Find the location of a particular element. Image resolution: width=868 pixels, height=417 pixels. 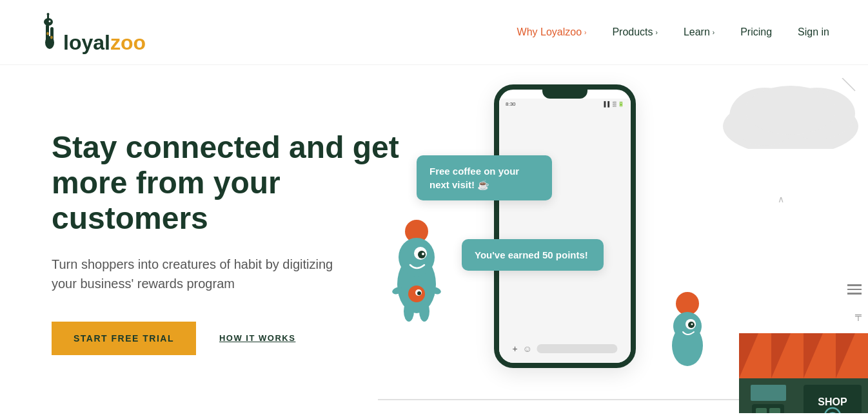

phone-bottom-bar: + ☺ is located at coordinates (565, 349).